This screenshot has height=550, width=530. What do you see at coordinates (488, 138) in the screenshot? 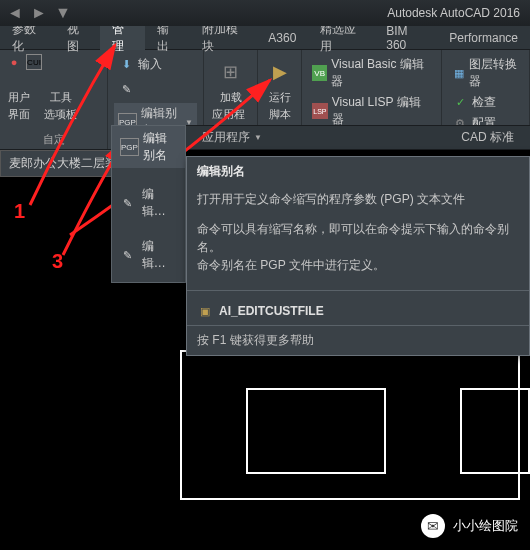
I see `subtab-cad-std: CAD 标准` at bounding box center [488, 138].